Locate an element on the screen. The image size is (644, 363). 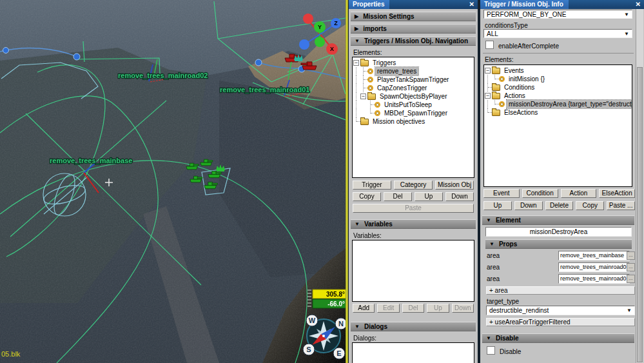
conditions-type-dropdown: ALL ▼ is located at coordinates (558, 34).